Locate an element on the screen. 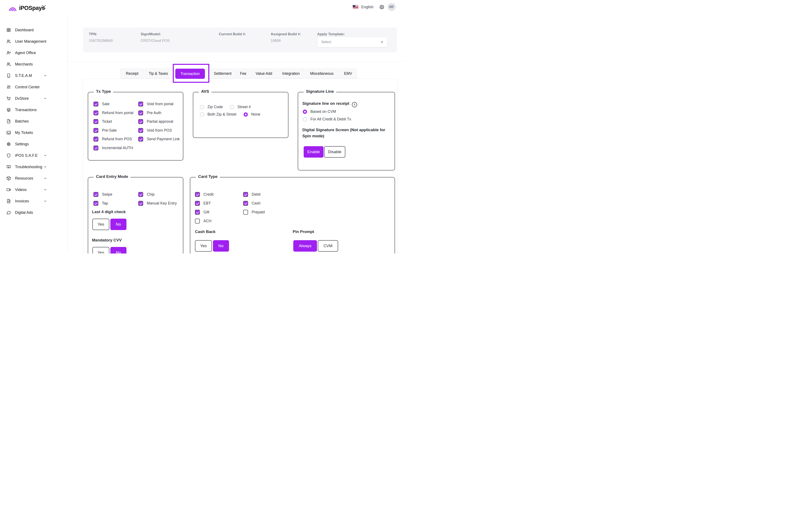 The image size is (812, 507). checkbox-ebt: EBT is located at coordinates (203, 203).